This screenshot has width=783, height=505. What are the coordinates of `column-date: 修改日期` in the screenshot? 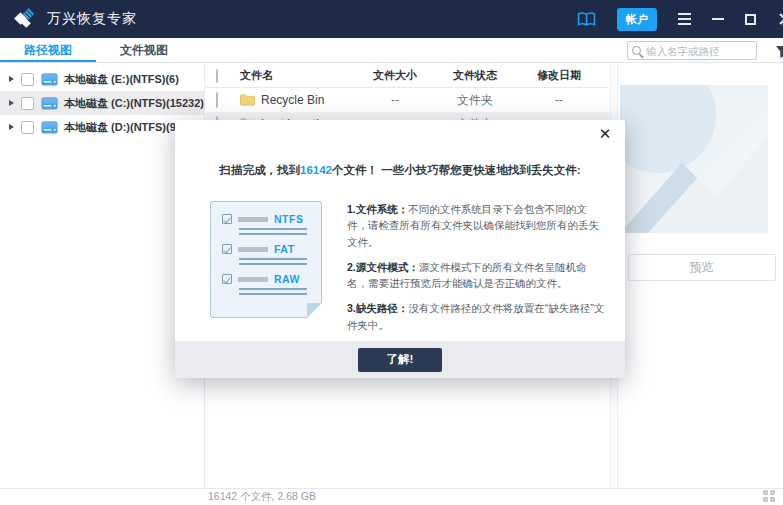 It's located at (559, 76).